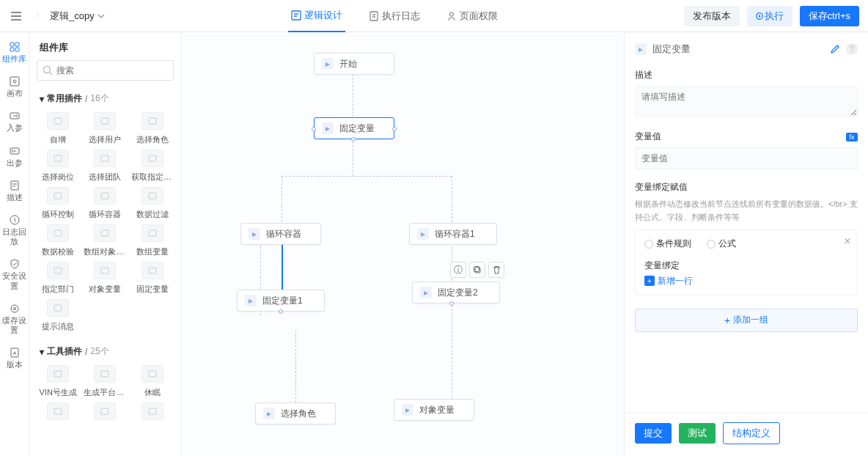  What do you see at coordinates (58, 381) in the screenshot?
I see `component-item: VIN号生成` at bounding box center [58, 381].